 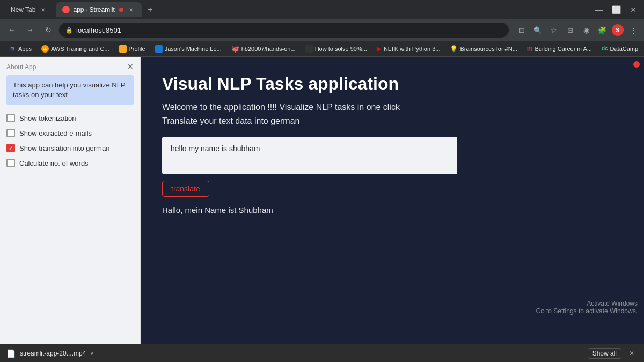 What do you see at coordinates (488, 49) in the screenshot?
I see `bookmark-brain-label: Brainsources for #N...` at bounding box center [488, 49].